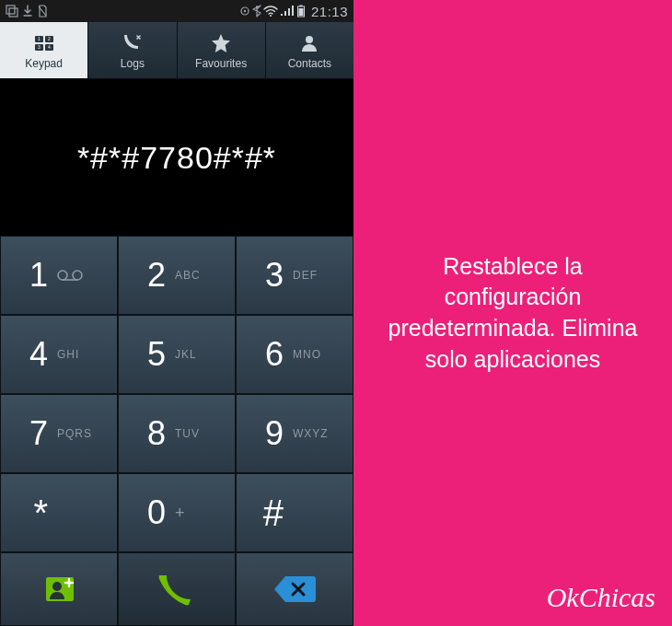 This screenshot has height=626, width=672. Describe the element at coordinates (50, 47) in the screenshot. I see `svg-text: 4` at that location.